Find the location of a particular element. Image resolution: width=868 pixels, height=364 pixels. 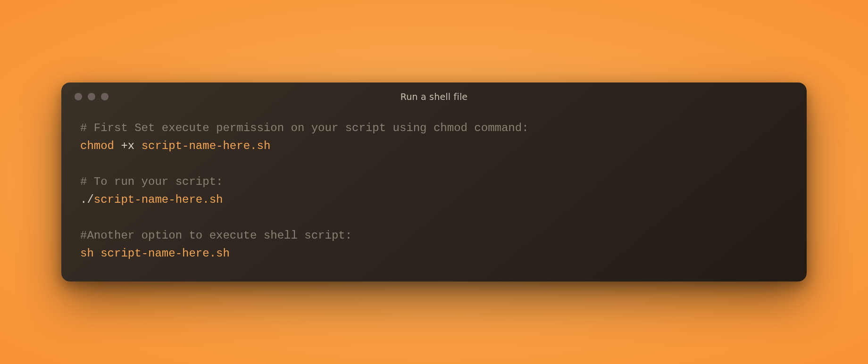

traffic-lights is located at coordinates (92, 97).